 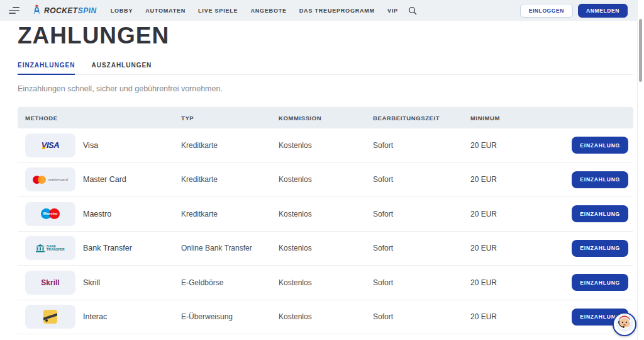 What do you see at coordinates (602, 11) in the screenshot?
I see `signup-button: ANMELDEN` at bounding box center [602, 11].